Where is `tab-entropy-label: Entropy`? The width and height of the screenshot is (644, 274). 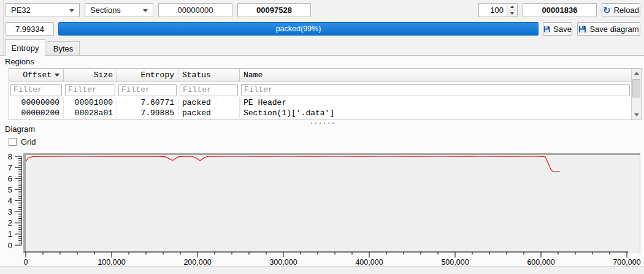
tab-entropy-label: Entropy is located at coordinates (26, 48).